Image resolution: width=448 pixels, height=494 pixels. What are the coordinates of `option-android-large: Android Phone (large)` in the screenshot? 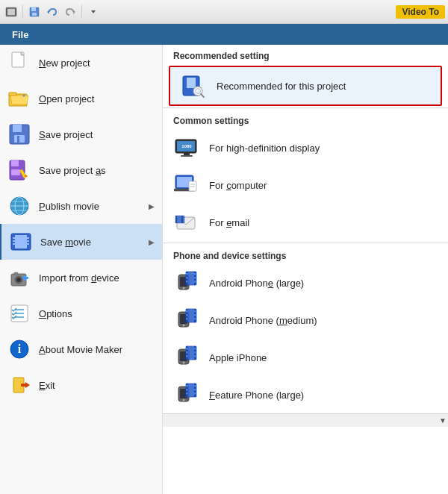 It's located at (305, 283).